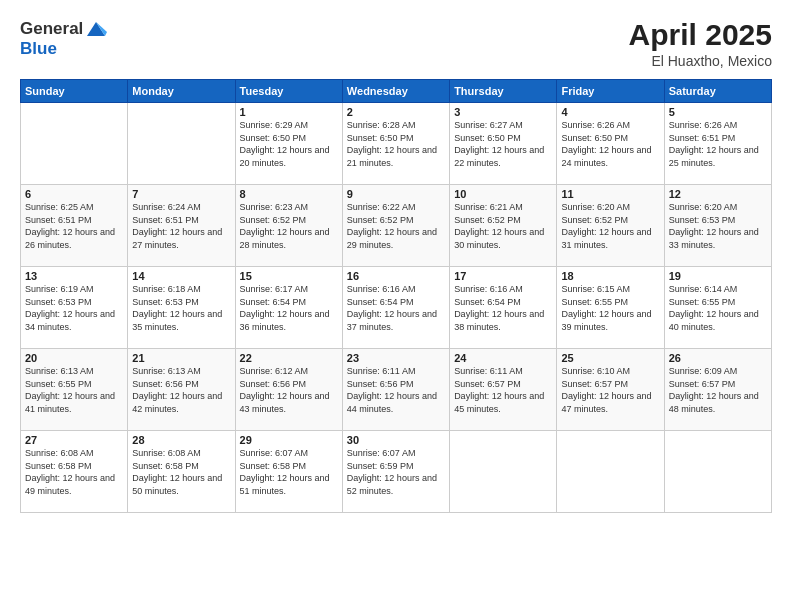 The height and width of the screenshot is (612, 792). What do you see at coordinates (718, 276) in the screenshot?
I see `day-number: 19` at bounding box center [718, 276].